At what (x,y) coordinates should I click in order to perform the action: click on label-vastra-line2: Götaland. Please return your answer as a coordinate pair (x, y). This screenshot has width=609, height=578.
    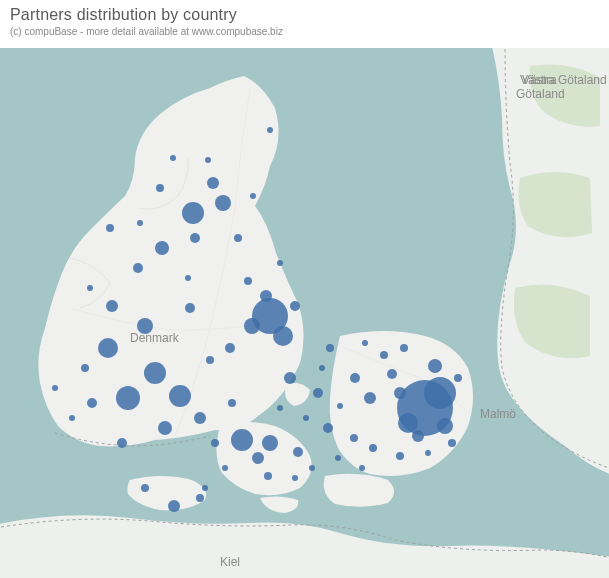
    Looking at the image, I should click on (540, 94).